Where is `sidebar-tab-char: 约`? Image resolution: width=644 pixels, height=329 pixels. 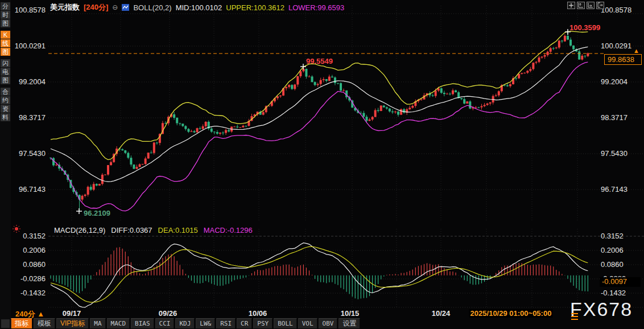 sidebar-tab-char: 约 is located at coordinates (6, 100).